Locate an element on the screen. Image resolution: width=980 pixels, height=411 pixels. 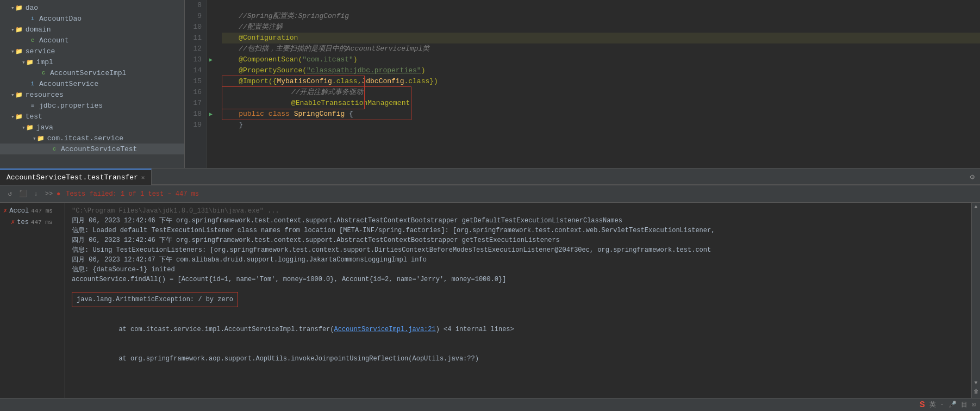
tree-label-com: com.itcast.service is located at coordinates (85, 138).